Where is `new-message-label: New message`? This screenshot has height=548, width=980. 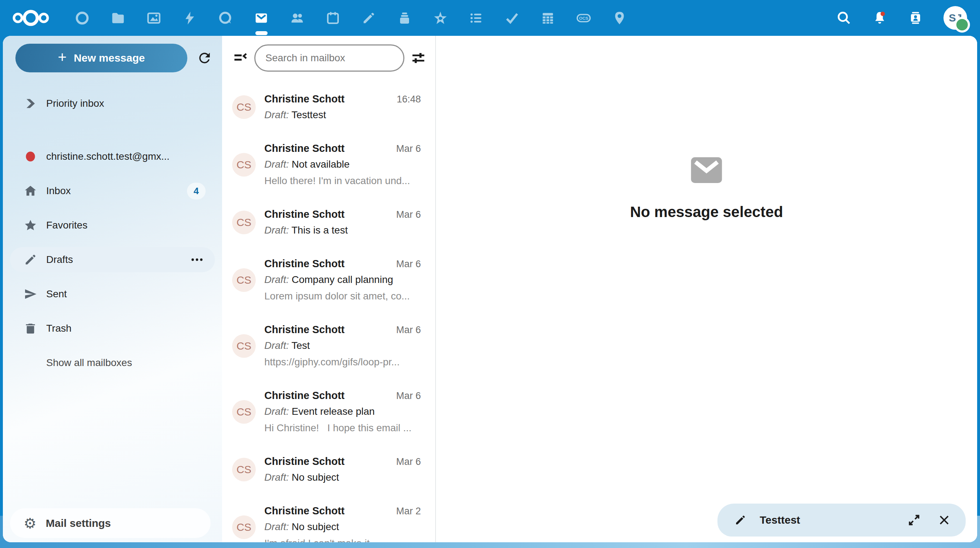 new-message-label: New message is located at coordinates (109, 58).